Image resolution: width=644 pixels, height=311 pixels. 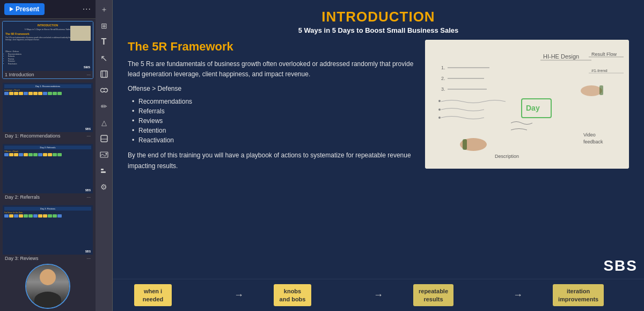 I want to click on play-icon, so click(x=12, y=9).